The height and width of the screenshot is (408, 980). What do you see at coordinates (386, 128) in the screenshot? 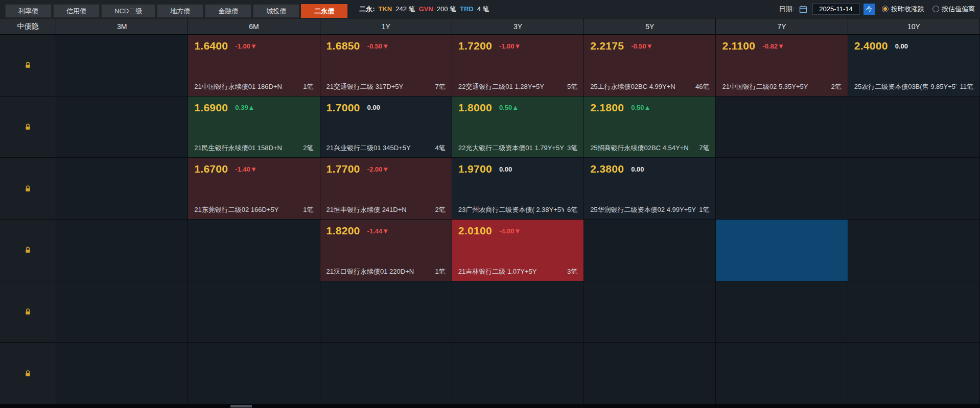
I see `quote-cell: 1.70000.0021兴业银行二级01 345D+5Y4笔` at bounding box center [386, 128].